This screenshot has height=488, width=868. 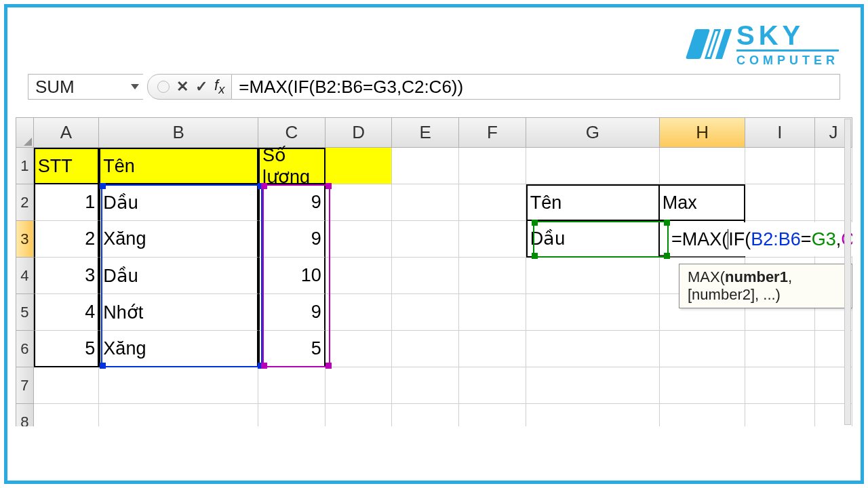 What do you see at coordinates (179, 133) in the screenshot?
I see `col-header-B: B` at bounding box center [179, 133].